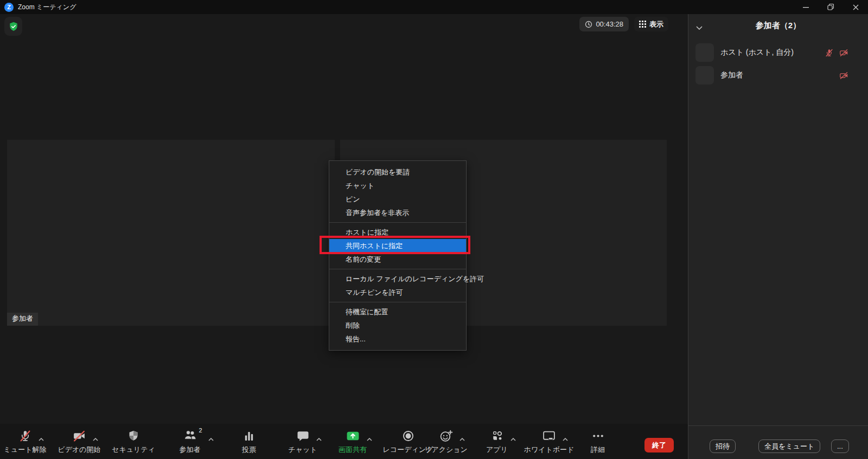 This screenshot has width=868, height=459. I want to click on meeting-info-shield-button, so click(13, 26).